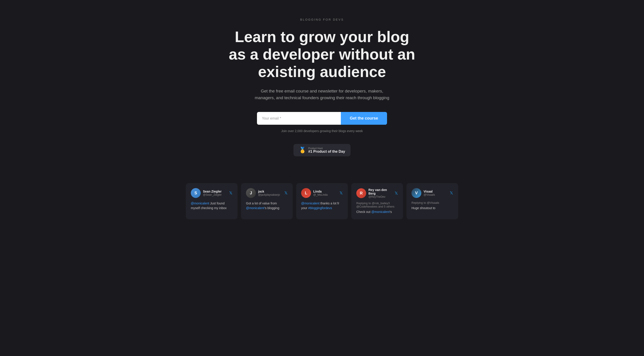 The image size is (644, 356). I want to click on author-name: jack, so click(269, 191).